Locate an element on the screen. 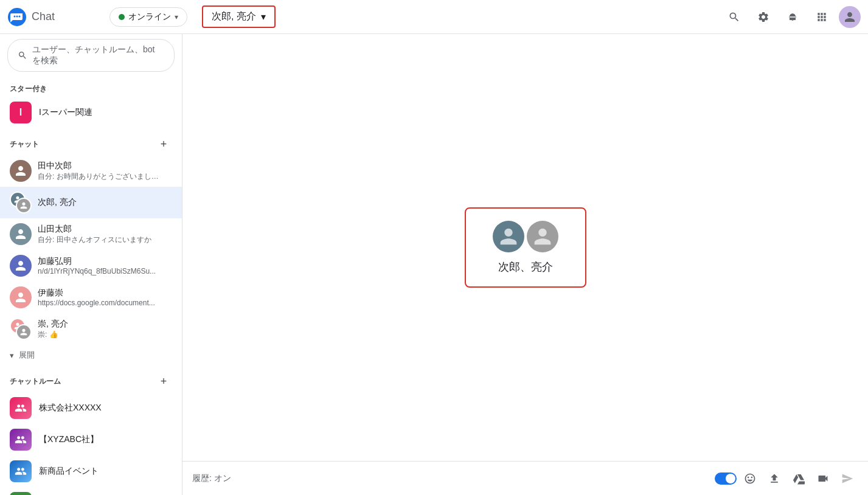  video-icon is located at coordinates (823, 479).